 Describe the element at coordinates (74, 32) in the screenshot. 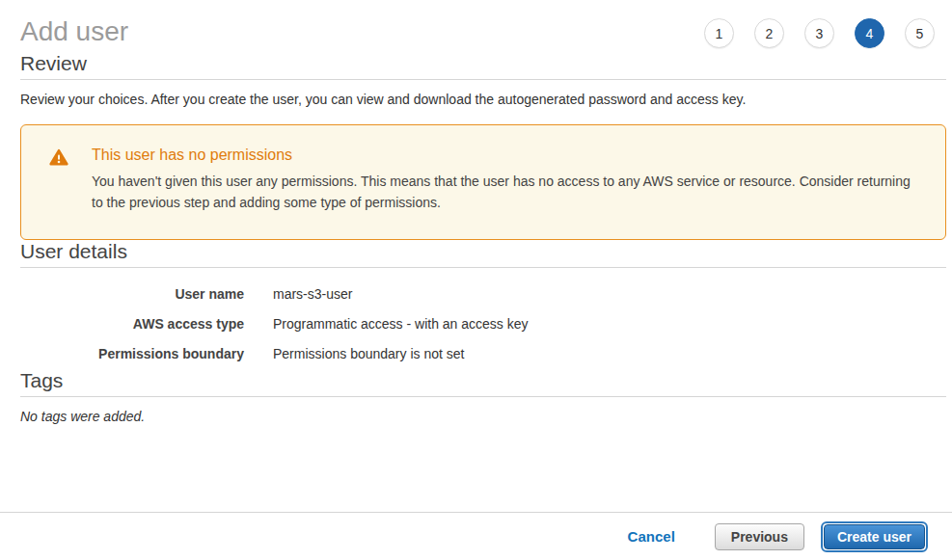

I see `page-title: Add user` at that location.